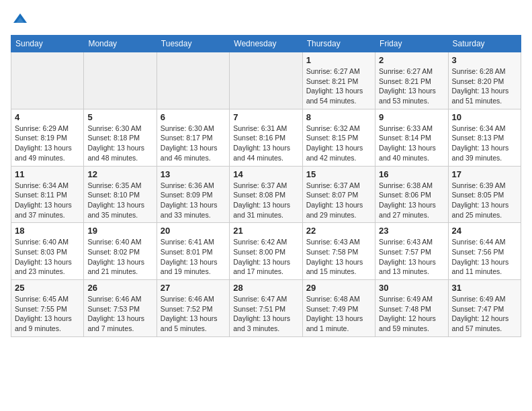 The image size is (532, 411). I want to click on day-info: Sunrise: 6:43 AMSunset: 7:58 PMDaylight:…, so click(339, 257).